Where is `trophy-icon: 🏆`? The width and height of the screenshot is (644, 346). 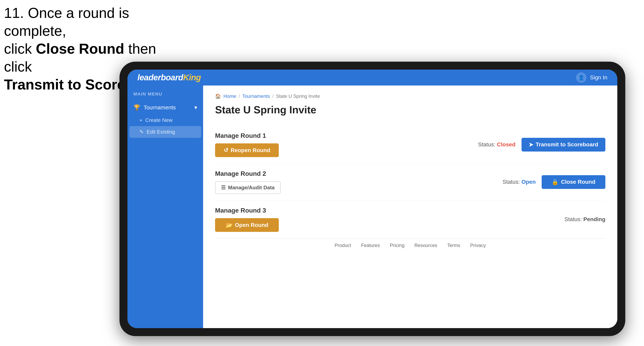 trophy-icon: 🏆 is located at coordinates (137, 107).